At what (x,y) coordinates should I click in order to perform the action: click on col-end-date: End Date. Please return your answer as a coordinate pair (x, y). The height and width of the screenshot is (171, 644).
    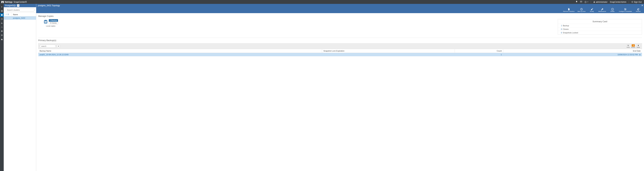
    Looking at the image, I should click on (572, 51).